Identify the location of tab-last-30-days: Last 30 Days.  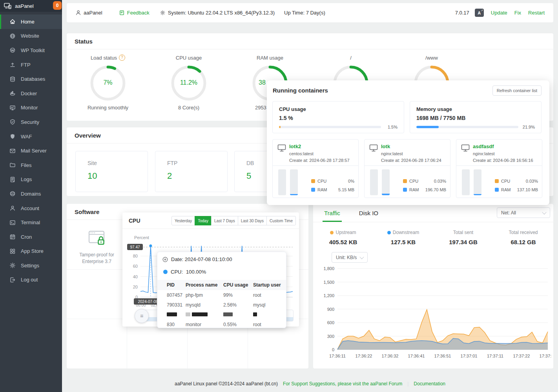
(252, 221).